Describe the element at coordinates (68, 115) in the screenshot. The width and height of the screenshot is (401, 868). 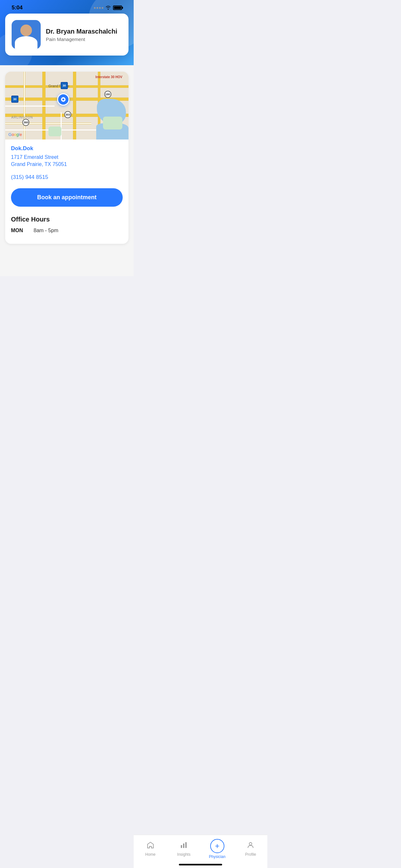
I see `highway-badge-303: 303` at that location.